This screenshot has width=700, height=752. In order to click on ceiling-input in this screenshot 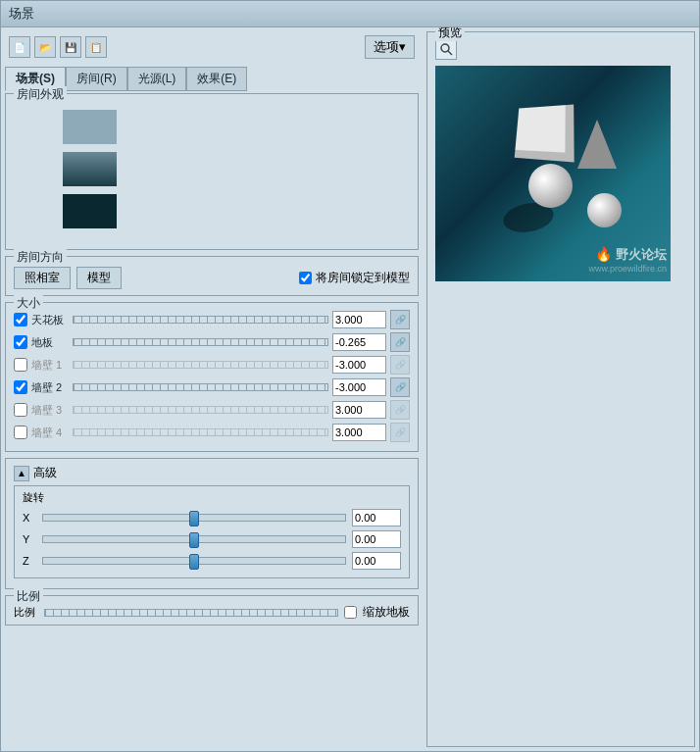, I will do `click(359, 320)`.